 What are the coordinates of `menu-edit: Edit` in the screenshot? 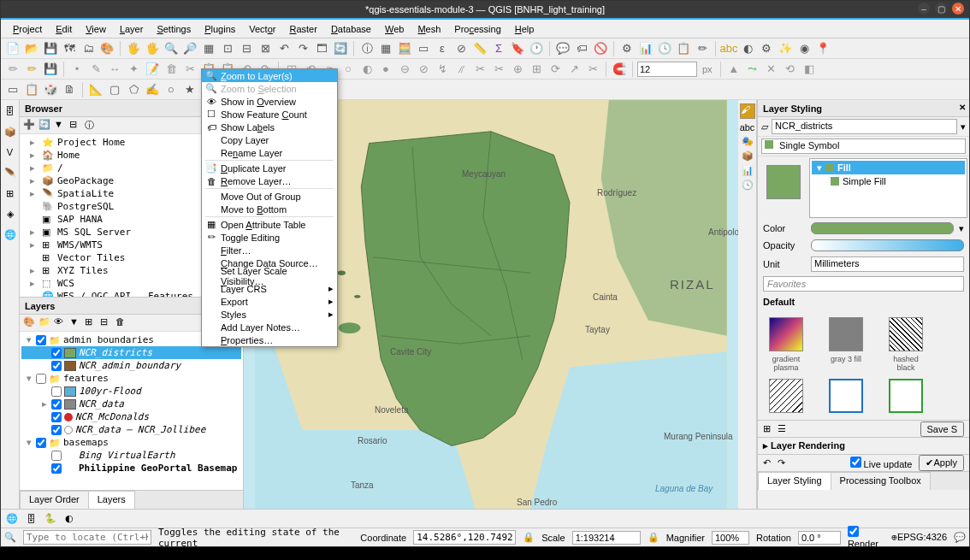 It's located at (63, 29).